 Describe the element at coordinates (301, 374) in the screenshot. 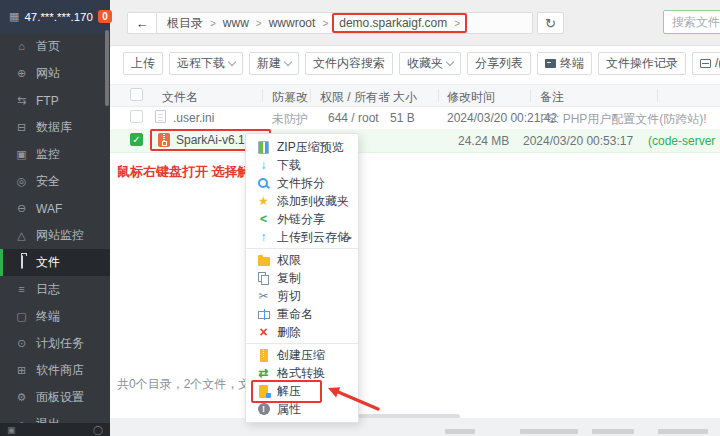

I see `menu-item-label: 格式转换` at that location.